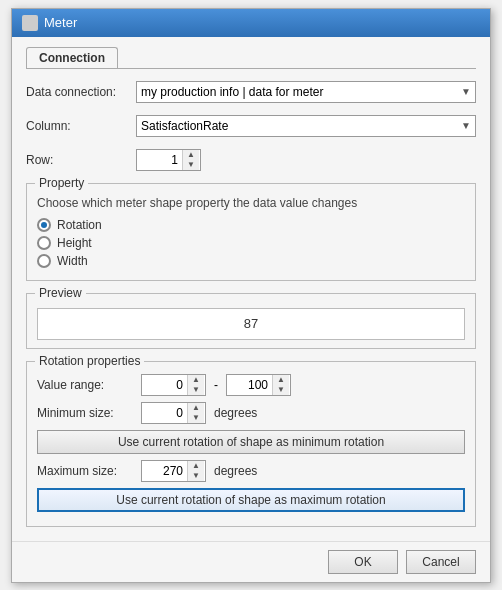  What do you see at coordinates (87, 385) in the screenshot?
I see `value-range-label: Value range:` at bounding box center [87, 385].